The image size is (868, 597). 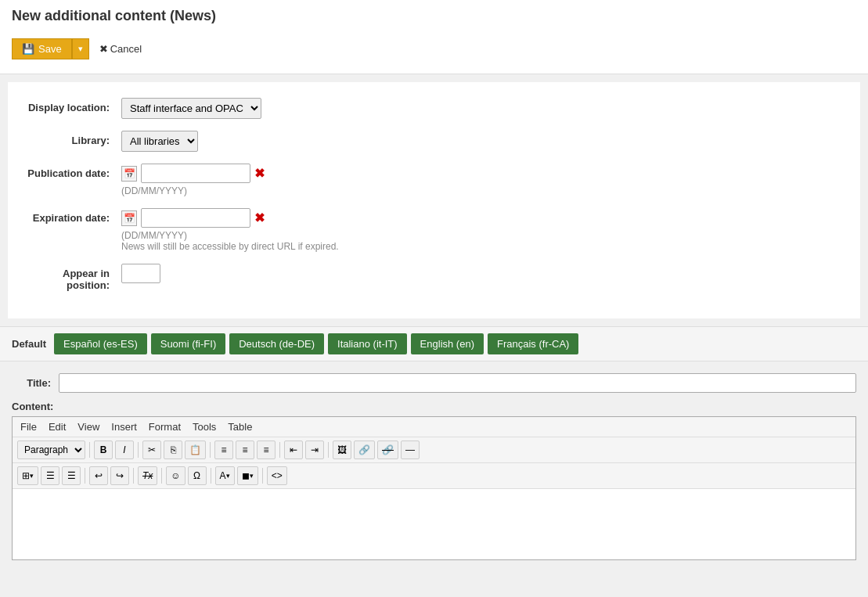 I want to click on library-select: All libraries, so click(x=160, y=141).